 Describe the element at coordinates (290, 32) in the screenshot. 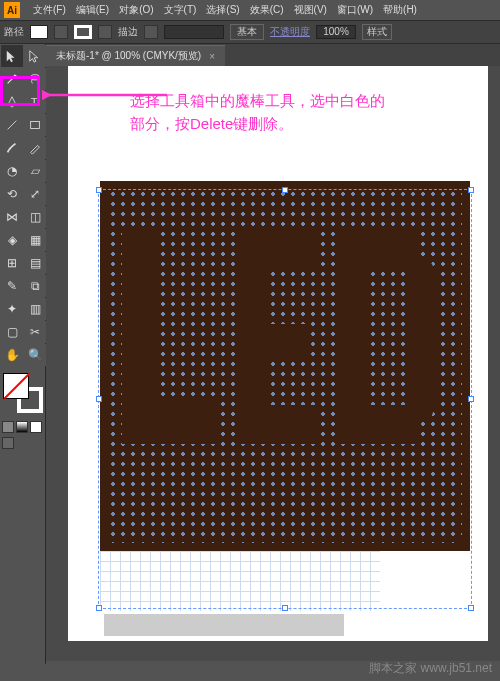

I see `opacity-label: 不透明度` at that location.